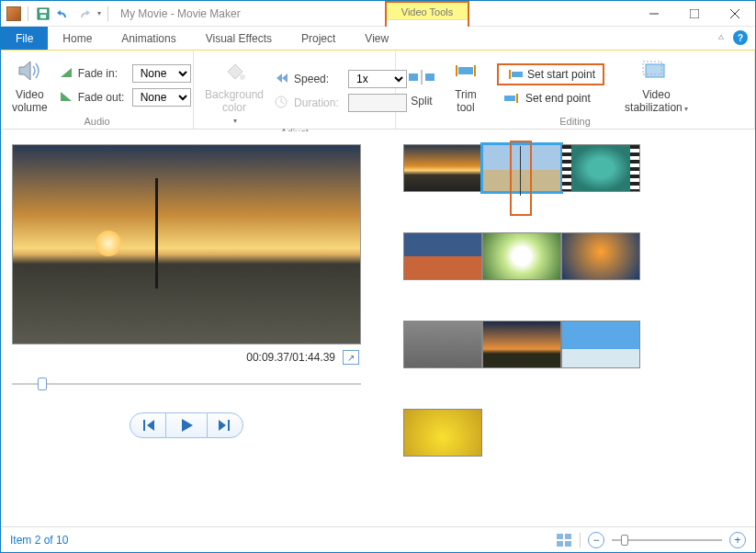 The height and width of the screenshot is (553, 756). I want to click on clip-penguin, so click(601, 344).